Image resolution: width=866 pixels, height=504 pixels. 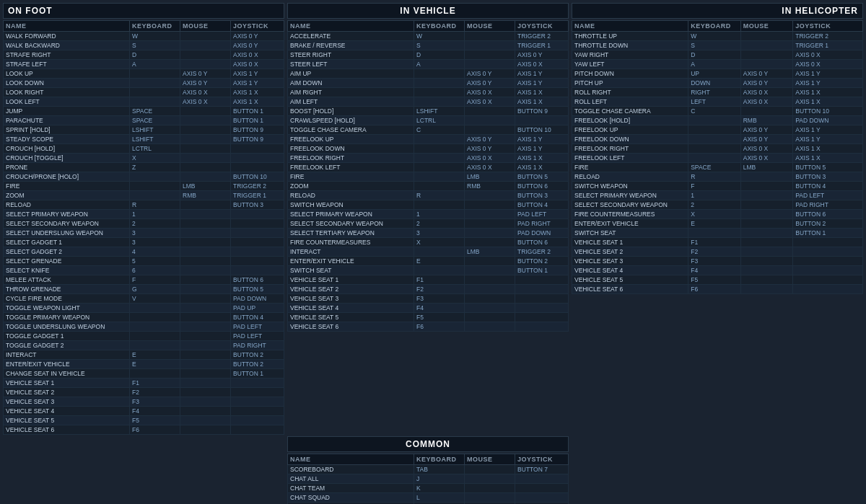 I want to click on table-row: TOGGLE PRIMARY WEAPONBUTTON 4, so click(x=144, y=317).